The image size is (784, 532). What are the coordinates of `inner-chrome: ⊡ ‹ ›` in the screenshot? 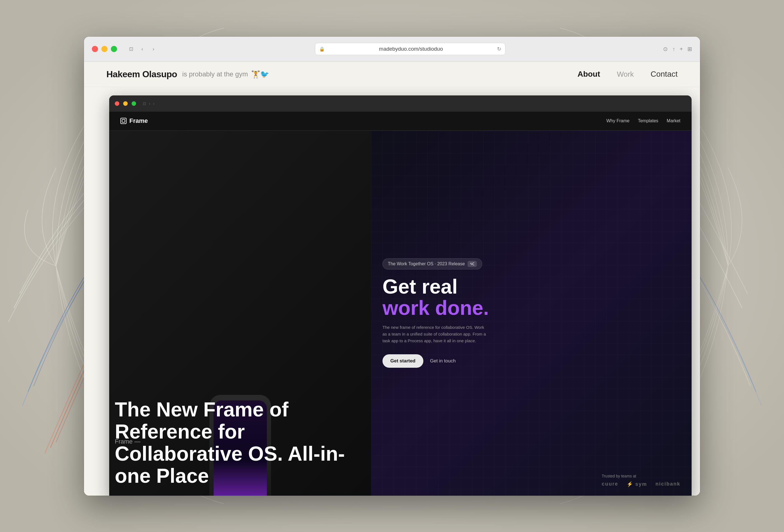 It's located at (400, 104).